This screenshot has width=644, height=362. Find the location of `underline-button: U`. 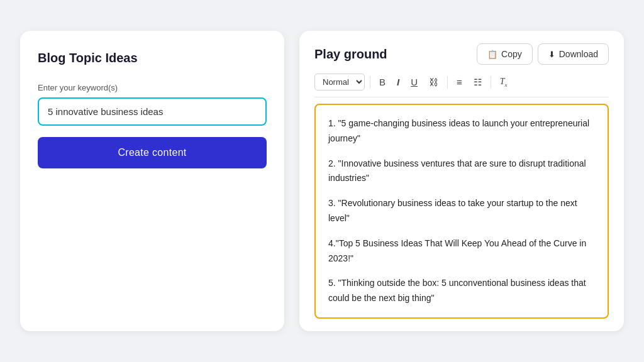

underline-button: U is located at coordinates (414, 82).